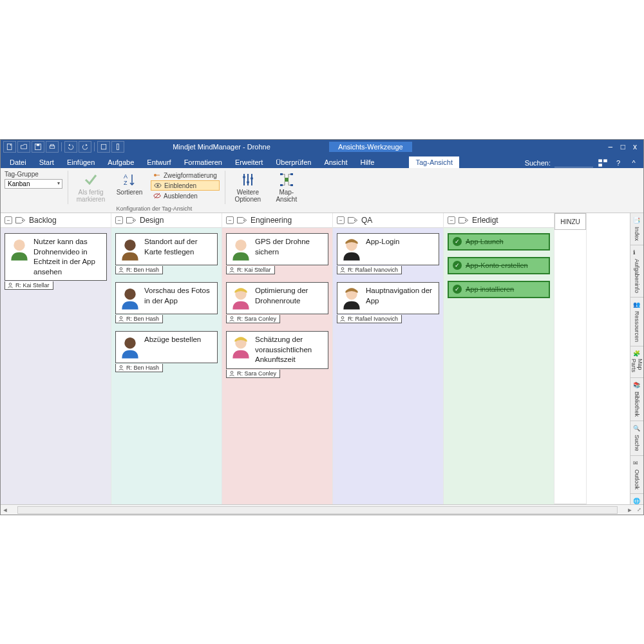 The height and width of the screenshot is (644, 644). I want to click on qat-format-icon, so click(104, 147).